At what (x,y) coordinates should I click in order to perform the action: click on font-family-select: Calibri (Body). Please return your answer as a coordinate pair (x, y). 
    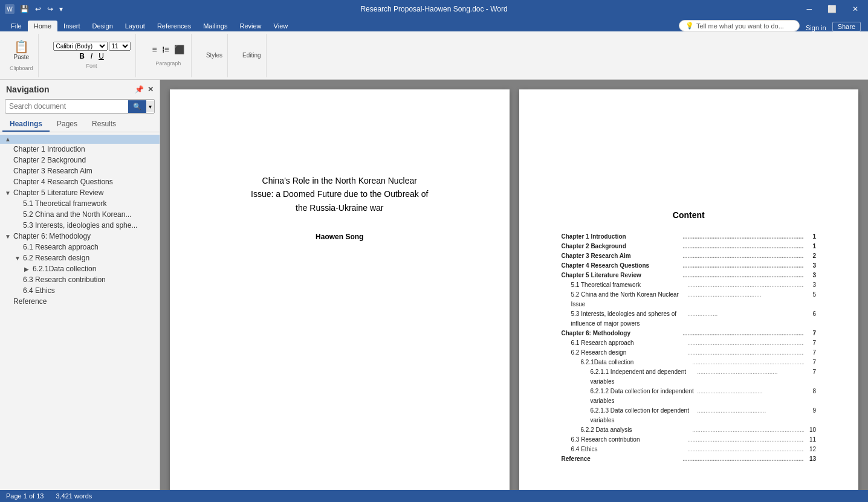
    Looking at the image, I should click on (80, 46).